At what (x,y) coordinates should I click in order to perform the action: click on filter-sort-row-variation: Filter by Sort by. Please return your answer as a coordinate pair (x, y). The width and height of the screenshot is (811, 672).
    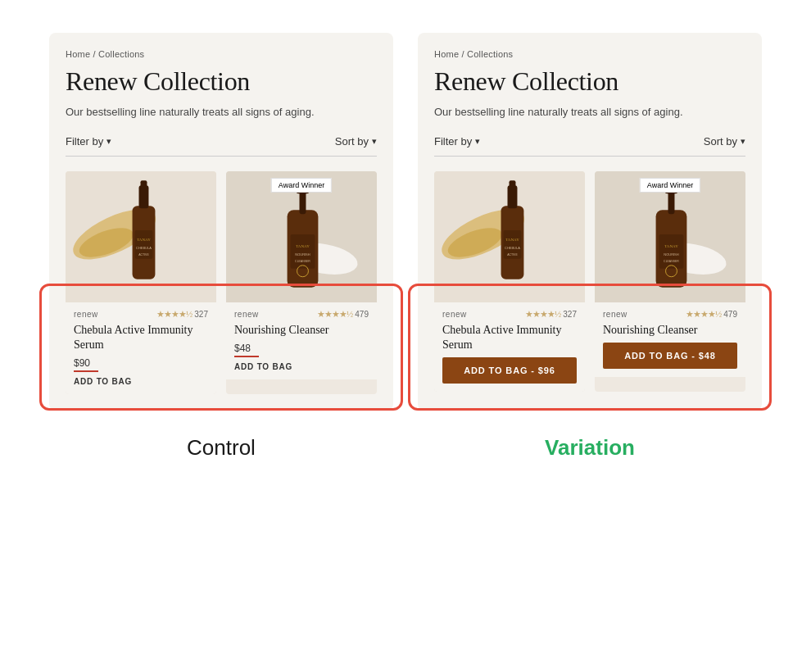
    Looking at the image, I should click on (590, 146).